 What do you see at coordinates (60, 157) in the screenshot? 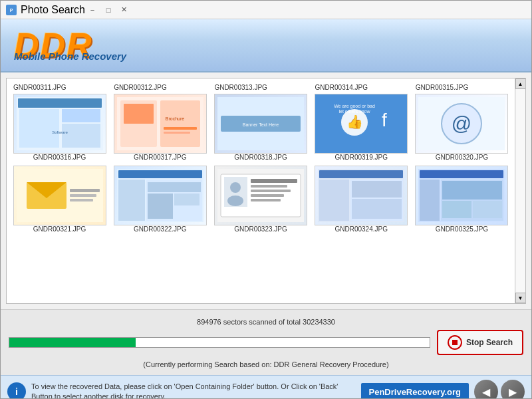
I see `photo-label-316: GNDR00316.JPG` at bounding box center [60, 157].